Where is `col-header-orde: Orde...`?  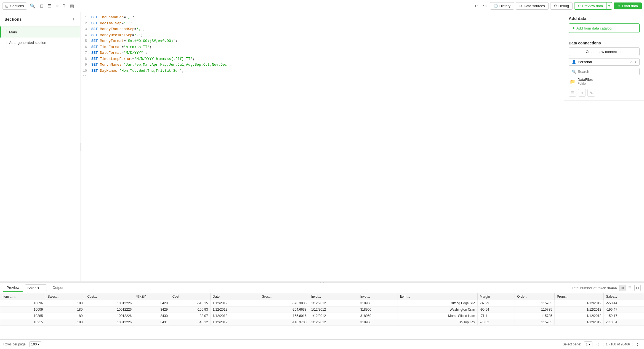
col-header-orde: Orde... is located at coordinates (535, 297).